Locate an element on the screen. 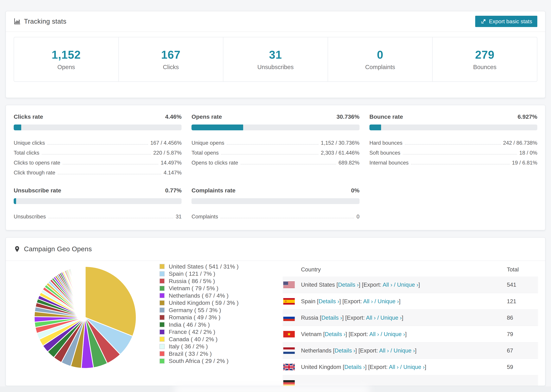 Image resolution: width=551 pixels, height=392 pixels. legend-item-france: France ( 42 / 2% ) is located at coordinates (199, 332).